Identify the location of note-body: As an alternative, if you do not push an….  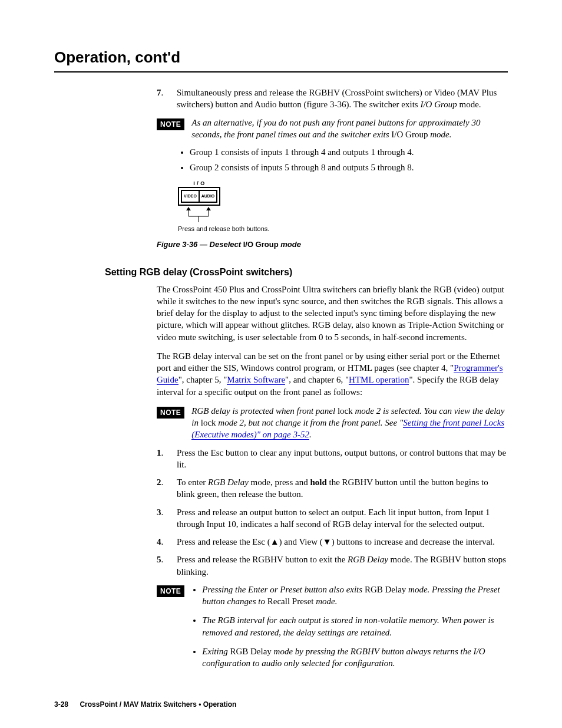
(350, 129).